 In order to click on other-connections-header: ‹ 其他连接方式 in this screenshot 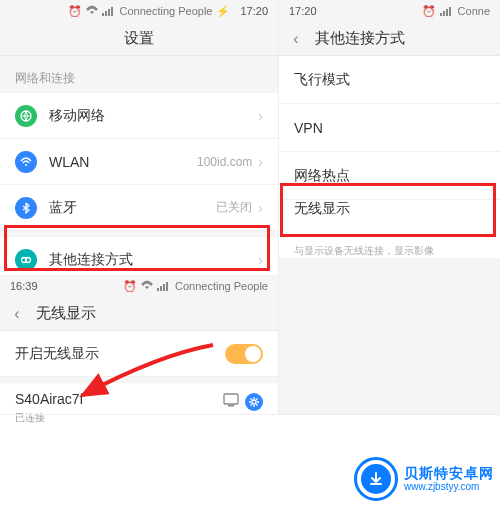, I will do `click(390, 39)`.